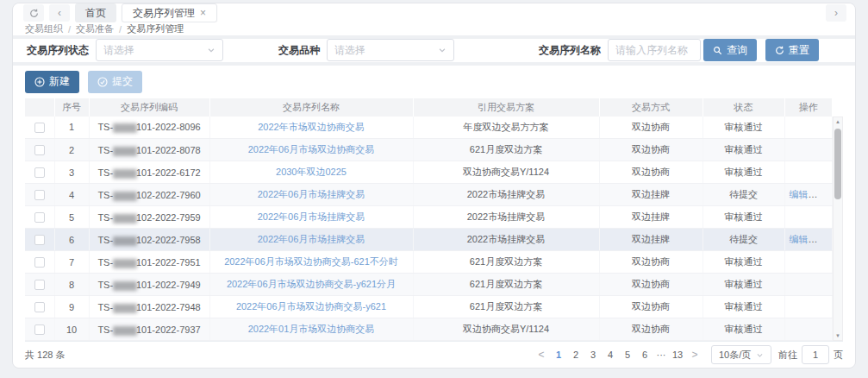 The width and height of the screenshot is (868, 378). I want to click on row-number: 9, so click(72, 307).